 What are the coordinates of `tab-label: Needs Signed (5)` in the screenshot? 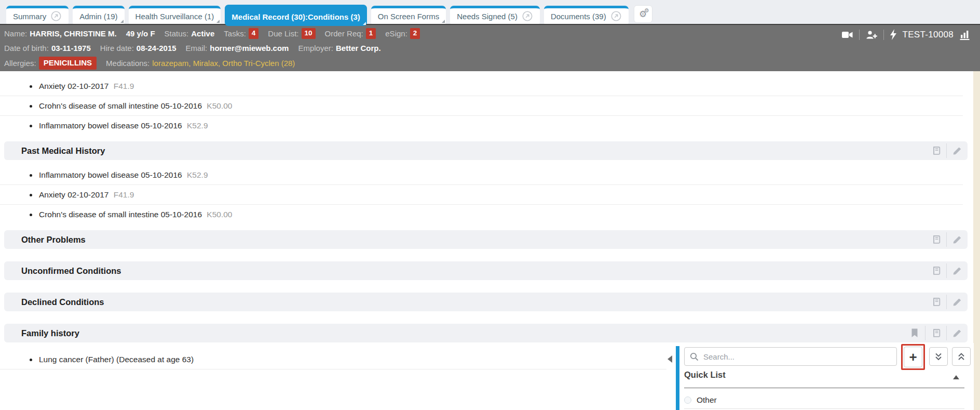 It's located at (487, 17).